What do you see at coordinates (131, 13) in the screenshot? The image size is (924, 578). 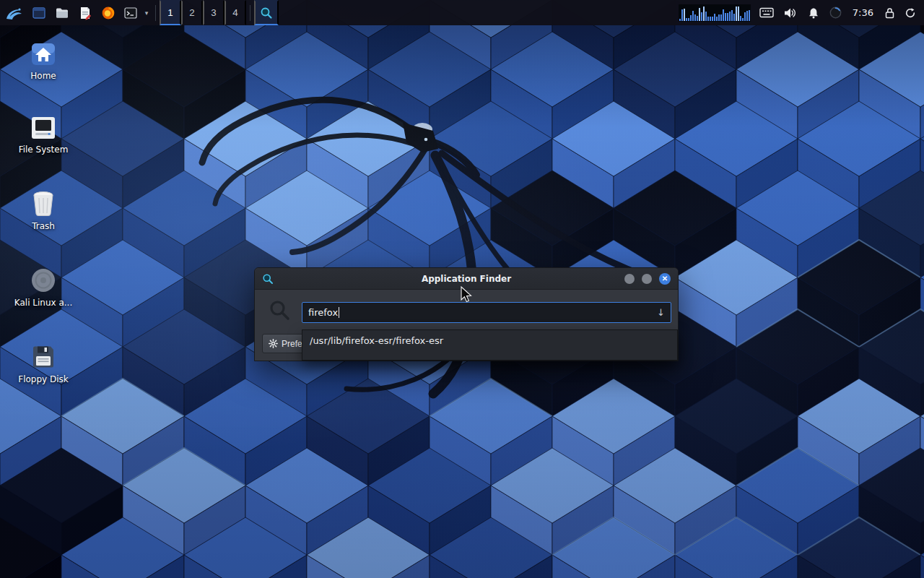 I see `terminal-launcher-button` at bounding box center [131, 13].